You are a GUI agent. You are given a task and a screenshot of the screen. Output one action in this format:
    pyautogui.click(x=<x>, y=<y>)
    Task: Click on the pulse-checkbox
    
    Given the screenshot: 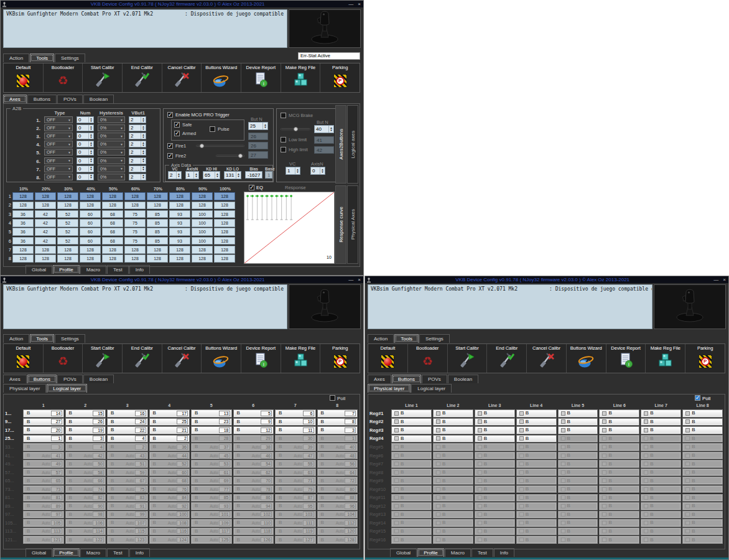 What is the action you would take?
    pyautogui.click(x=213, y=129)
    